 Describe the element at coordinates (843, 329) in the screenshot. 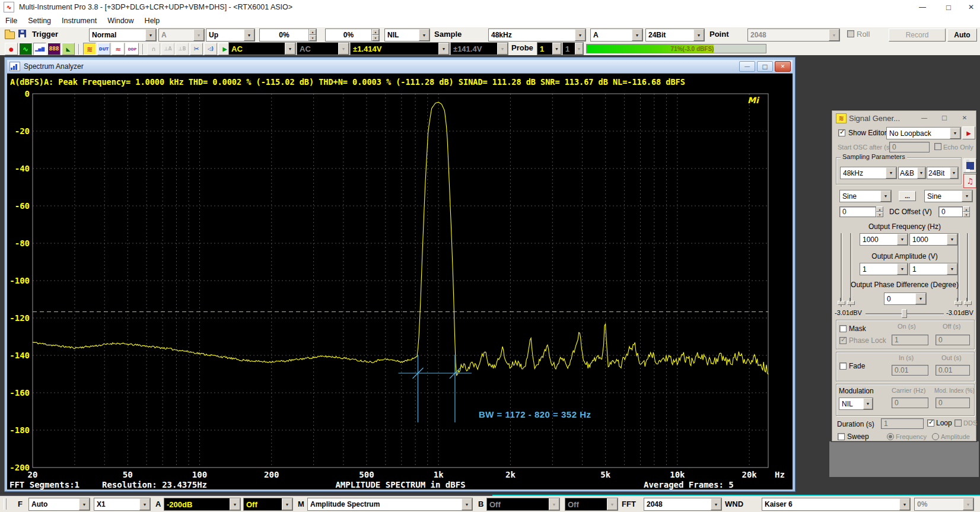

I see `mask-checkbox` at that location.